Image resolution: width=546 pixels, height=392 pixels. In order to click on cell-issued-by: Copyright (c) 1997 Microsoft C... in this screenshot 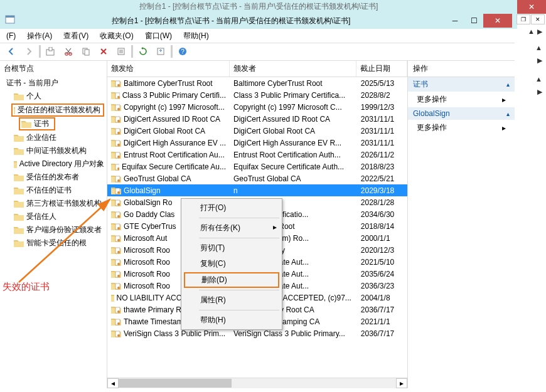, I will do `click(294, 107)`.